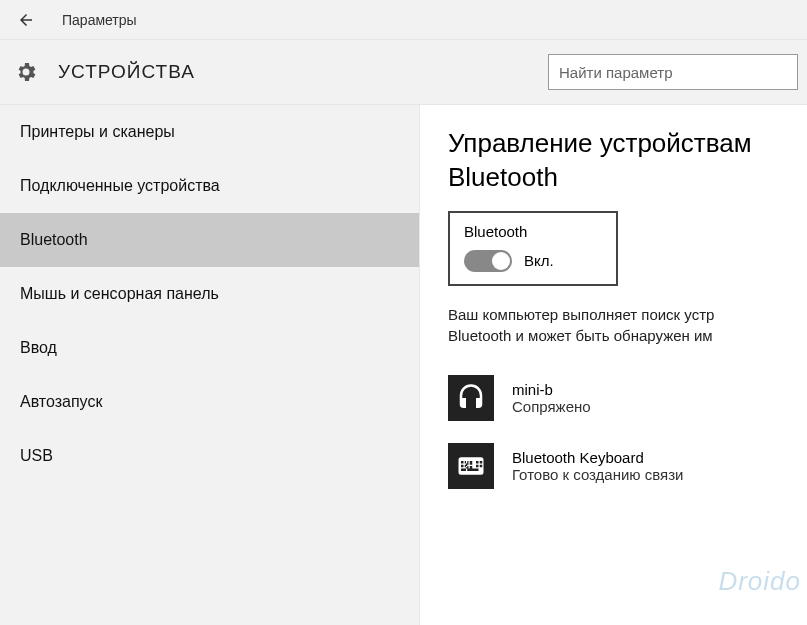  What do you see at coordinates (488, 261) in the screenshot?
I see `bluetooth-toggle` at bounding box center [488, 261].